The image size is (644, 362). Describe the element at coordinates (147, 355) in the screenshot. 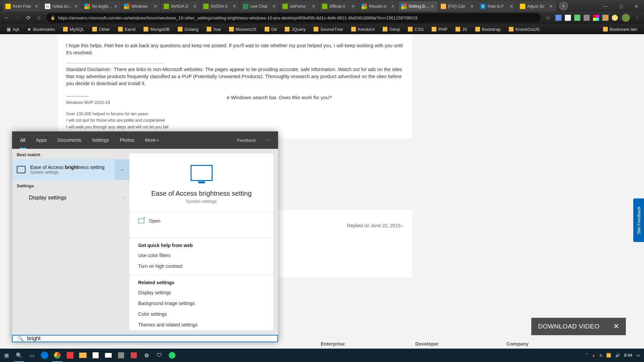

I see `taskbar-settings: ⚙` at that location.